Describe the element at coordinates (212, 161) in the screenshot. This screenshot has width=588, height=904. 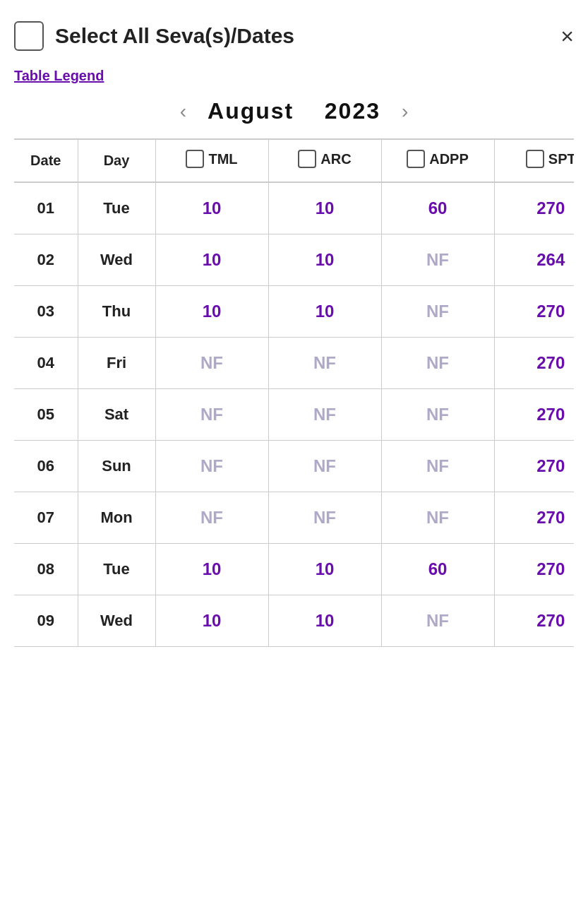
I see `col-header-tml: TML` at that location.